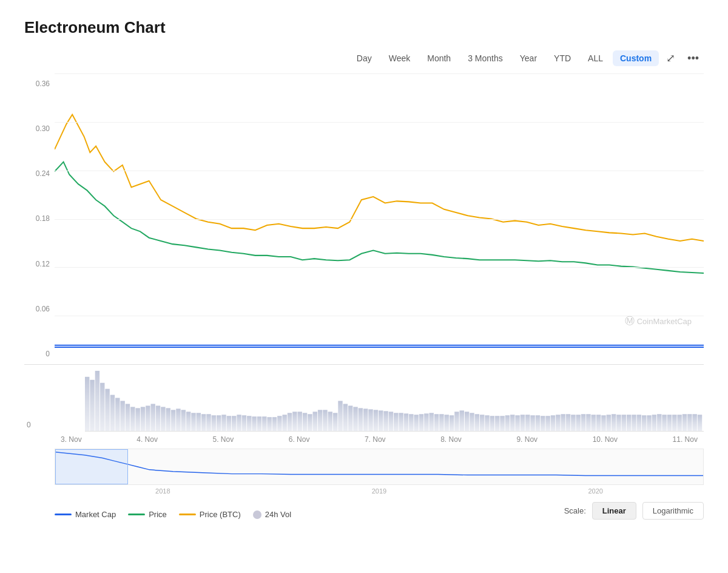 This screenshot has height=573, width=728. Describe the element at coordinates (562, 58) in the screenshot. I see `time-btn-ytd: YTD` at that location.